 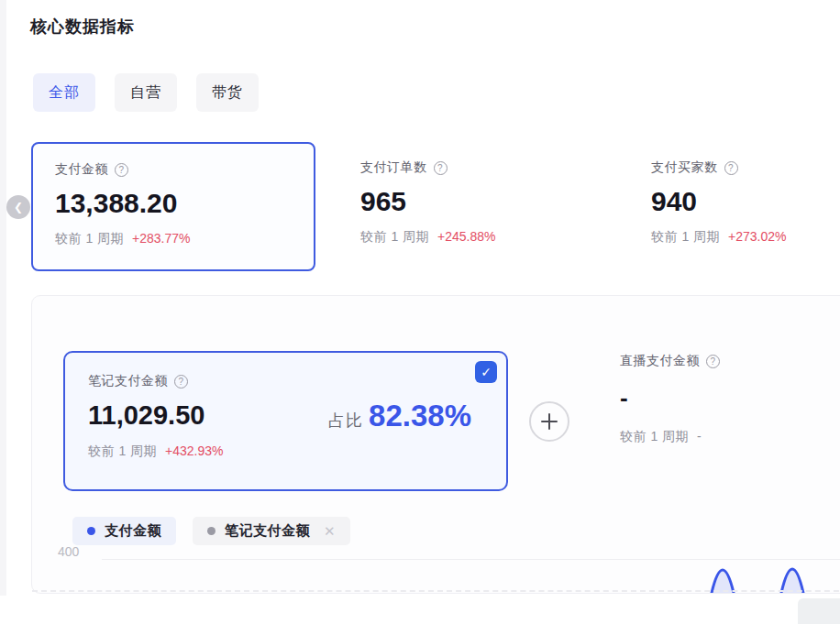 I want to click on checkbox-checked-icon: ✓, so click(x=486, y=372).